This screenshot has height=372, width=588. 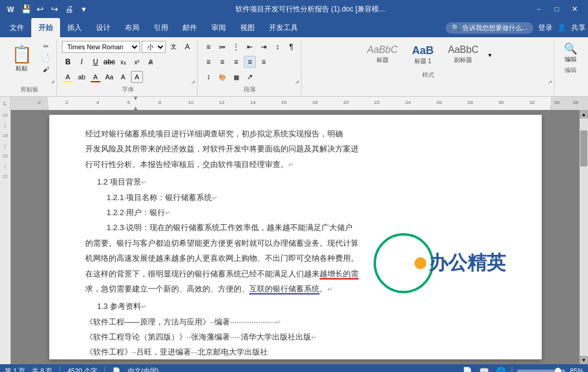 I want to click on web-view-button: 🌐, so click(x=501, y=370).